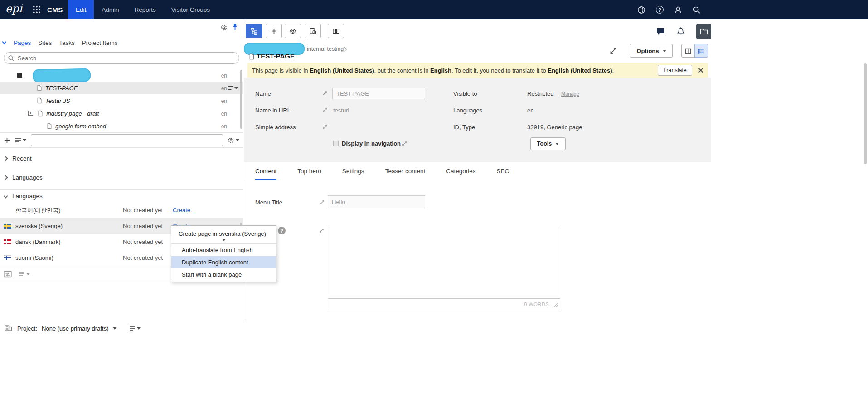 This screenshot has height=409, width=868. Describe the element at coordinates (224, 250) in the screenshot. I see `menu-item-auto-translate: Auto-translate from English` at that location.